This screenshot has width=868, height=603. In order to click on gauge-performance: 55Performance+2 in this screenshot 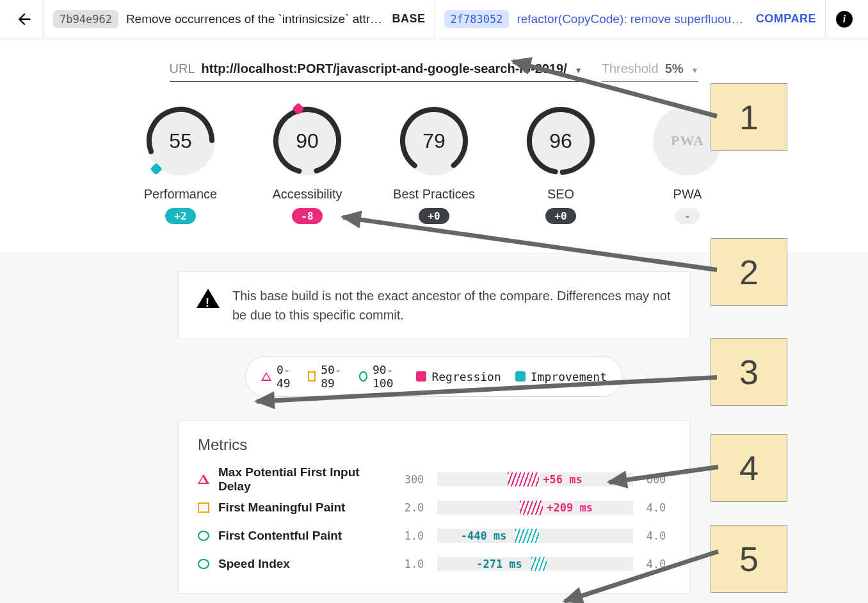, I will do `click(181, 165)`.